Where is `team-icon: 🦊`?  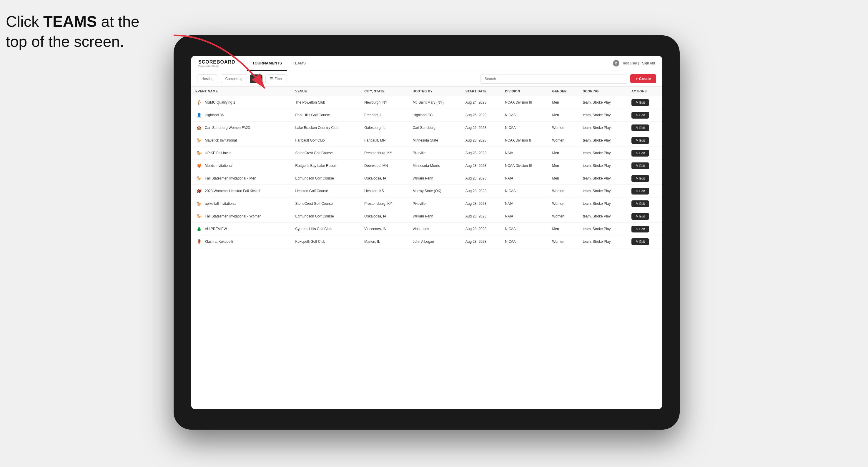 team-icon: 🦊 is located at coordinates (199, 166).